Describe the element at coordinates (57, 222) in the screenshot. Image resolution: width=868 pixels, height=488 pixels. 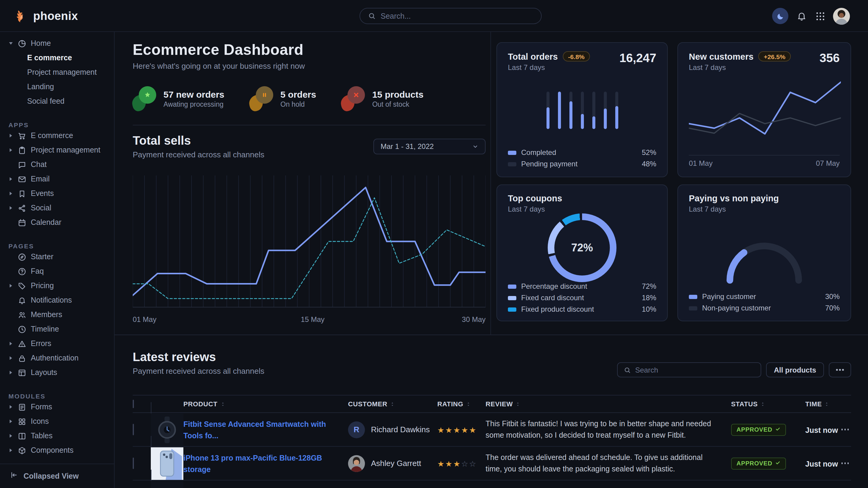
I see `sidebar-item-calendar: Calendar` at that location.